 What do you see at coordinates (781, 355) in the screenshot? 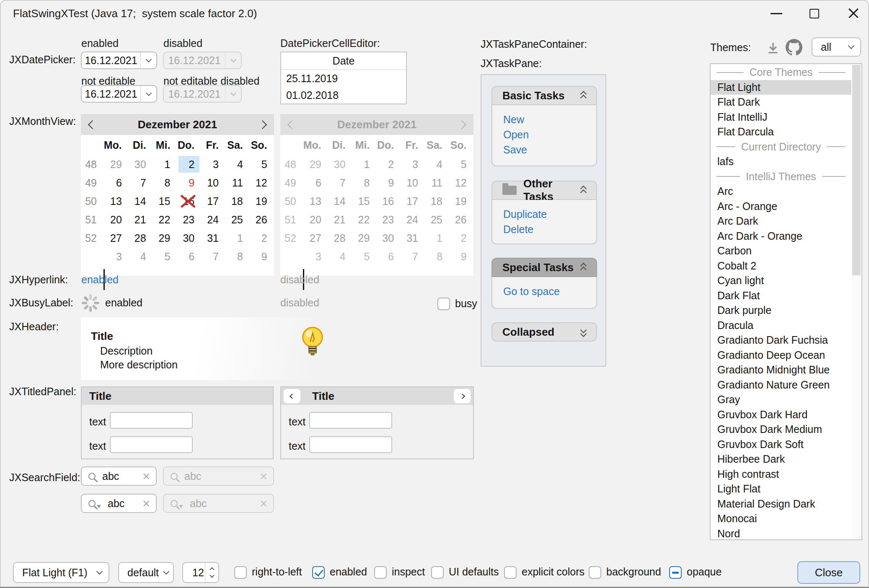
I see `theme-item: Gradianto Deep Ocean` at bounding box center [781, 355].